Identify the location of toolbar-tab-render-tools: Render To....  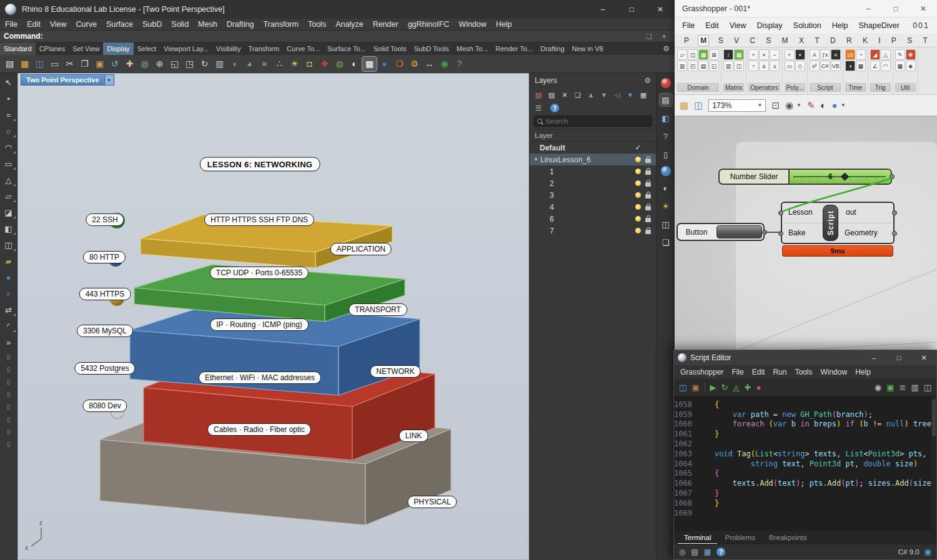
(514, 49).